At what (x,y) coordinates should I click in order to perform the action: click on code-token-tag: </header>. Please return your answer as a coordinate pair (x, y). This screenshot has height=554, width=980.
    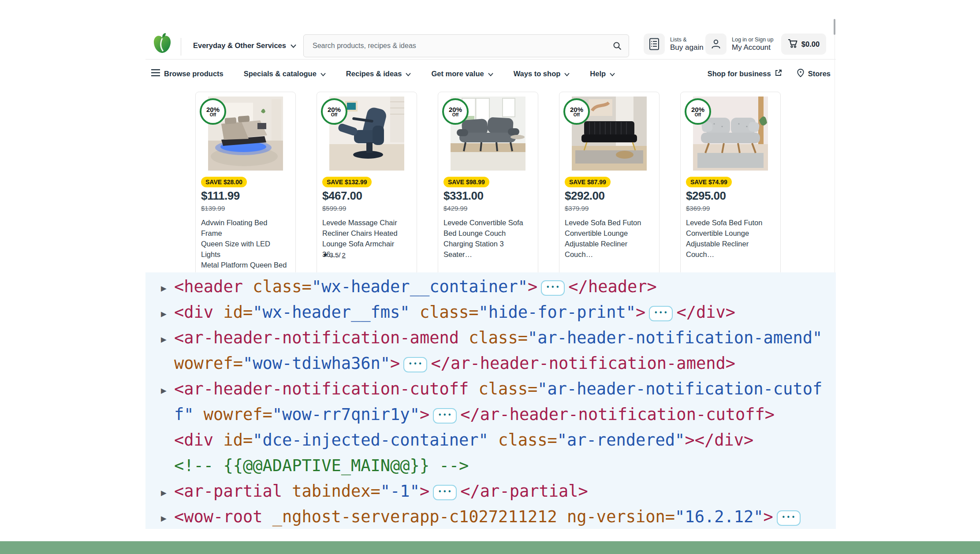
    Looking at the image, I should click on (612, 286).